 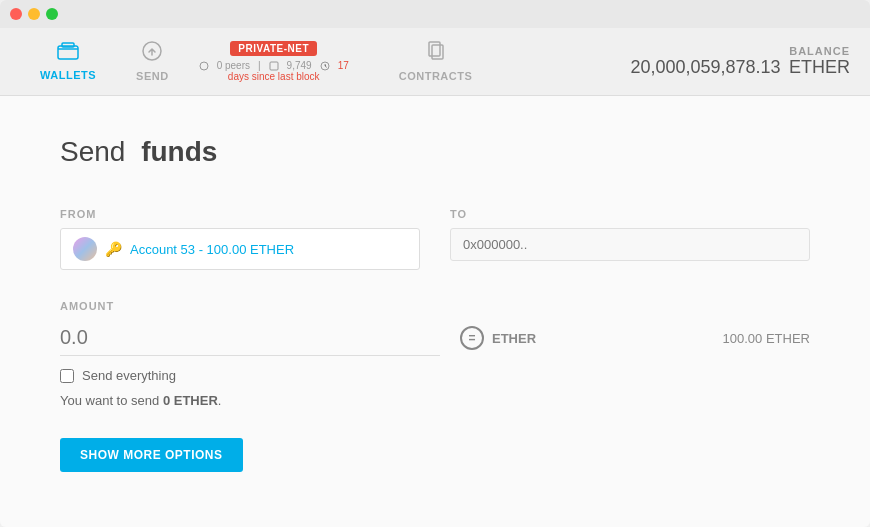 What do you see at coordinates (274, 62) in the screenshot?
I see `private-net-info: PRIVATE-NET 0 peers | 9,749 17 days sinc…` at bounding box center [274, 62].